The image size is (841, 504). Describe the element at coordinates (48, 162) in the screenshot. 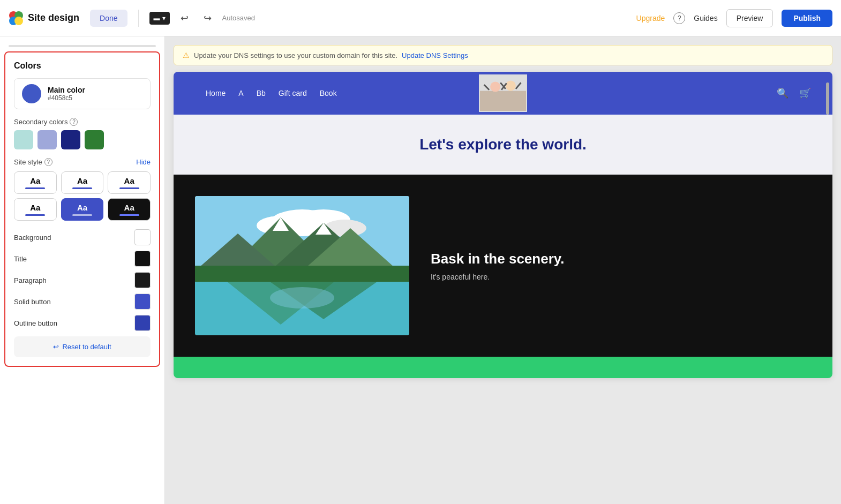

I see `style-help-icon: ?` at that location.